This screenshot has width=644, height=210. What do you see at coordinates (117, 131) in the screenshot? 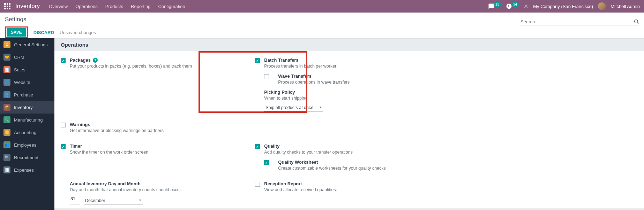
I see `warnings-desc: Get informative or blocking warnings on …` at bounding box center [117, 131].